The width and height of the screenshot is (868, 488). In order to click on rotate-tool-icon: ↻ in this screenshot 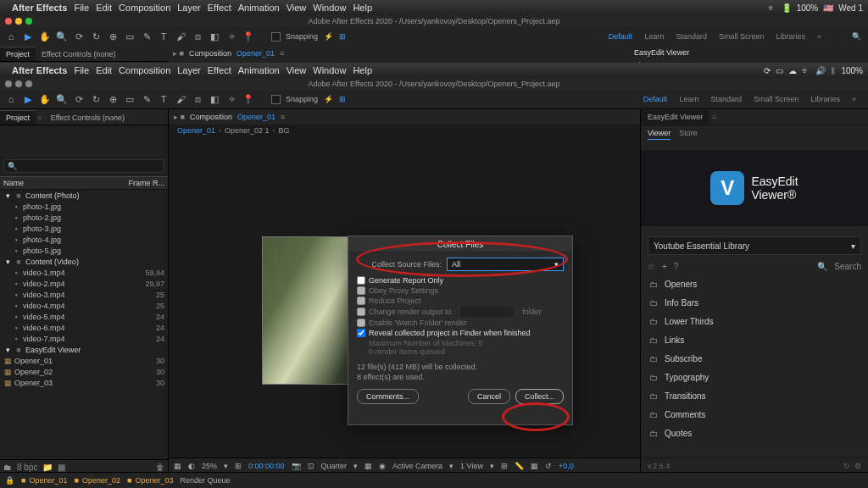, I will do `click(96, 36)`.